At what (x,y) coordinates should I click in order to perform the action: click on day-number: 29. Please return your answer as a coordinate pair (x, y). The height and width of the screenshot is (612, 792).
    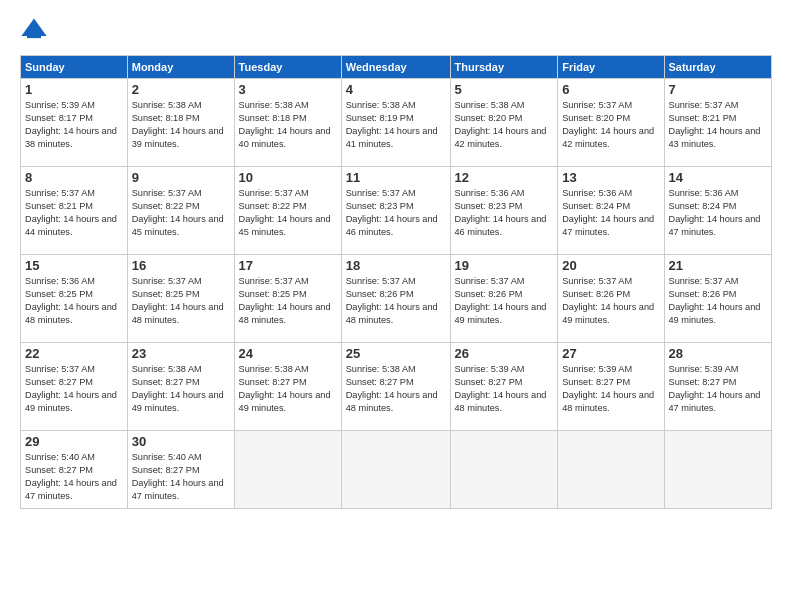
    Looking at the image, I should click on (74, 442).